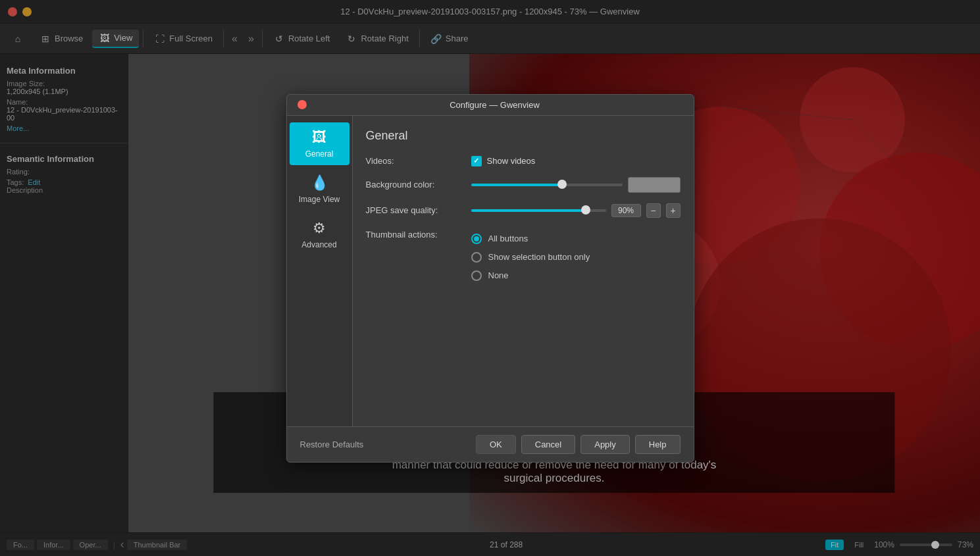 The height and width of the screenshot is (556, 980). I want to click on jpeg-quality-slider-container, so click(538, 211).